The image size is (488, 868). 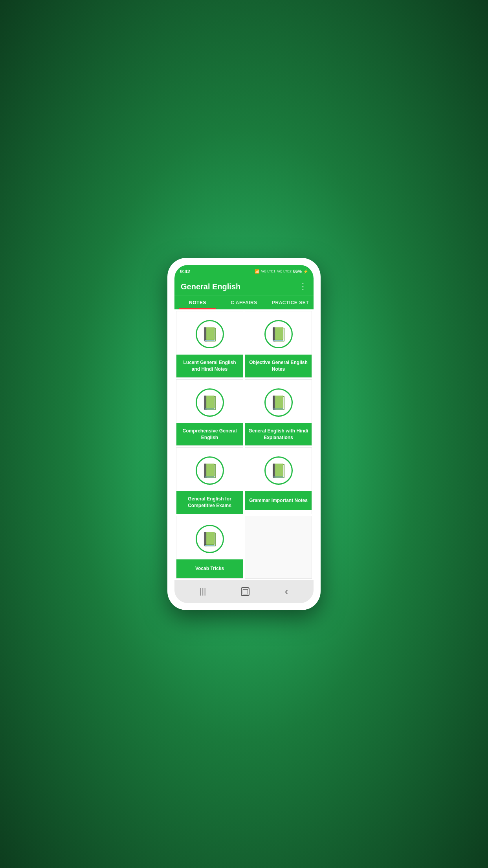 I want to click on status-icons: 📶 Vo) LTE1 Vo) LTE2 86% ⚡, so click(x=281, y=271).